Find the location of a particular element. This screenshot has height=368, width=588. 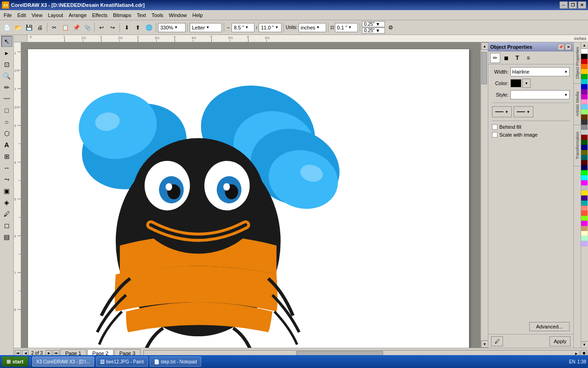

close-button: ✕ is located at coordinates (582, 5).